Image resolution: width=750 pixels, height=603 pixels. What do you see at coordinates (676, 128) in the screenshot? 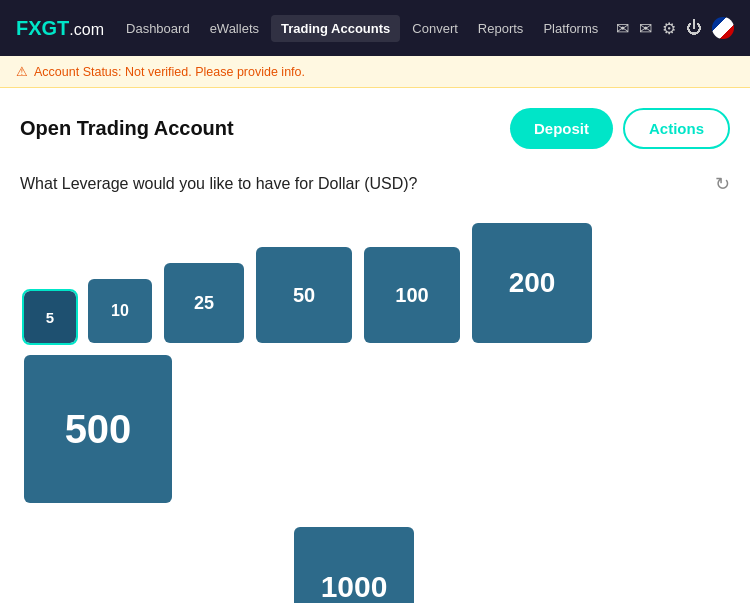
I see `actions-button: Actions` at bounding box center [676, 128].